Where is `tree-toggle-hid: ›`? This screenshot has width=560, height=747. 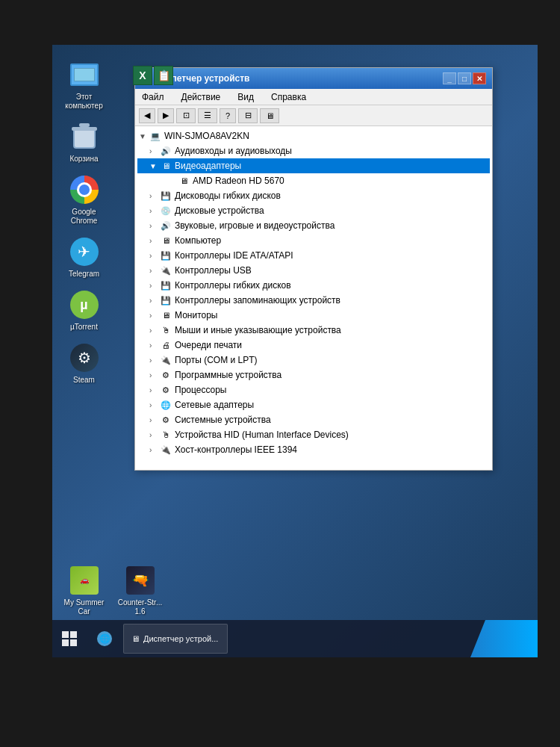 tree-toggle-hid: › is located at coordinates (155, 435).